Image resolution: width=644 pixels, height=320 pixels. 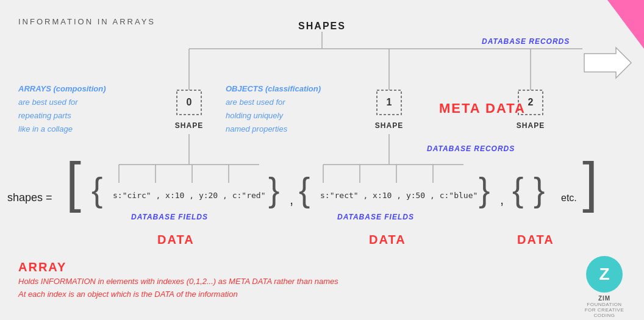 What do you see at coordinates (604, 287) in the screenshot?
I see `zim-logo: Z ZIM FOUNDATION FOR CREATIVE CODING` at bounding box center [604, 287].